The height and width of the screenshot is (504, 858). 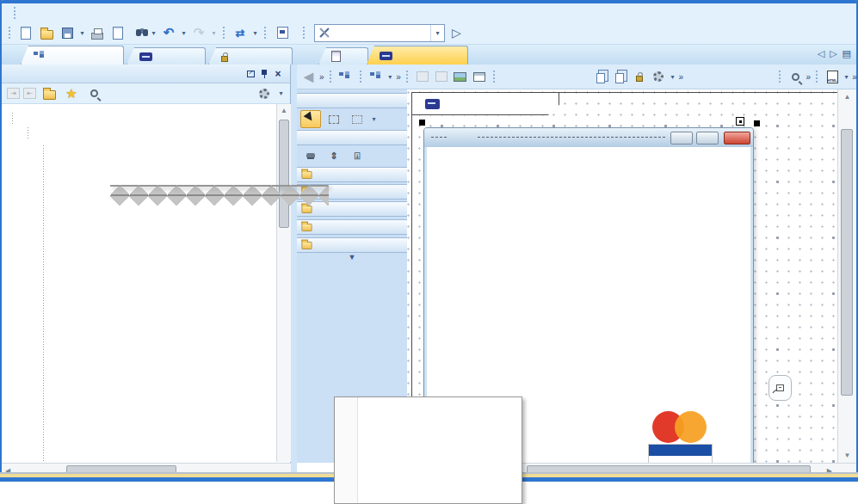 What do you see at coordinates (334, 157) in the screenshot?
I see `distribute-vertical-button: ⇕` at bounding box center [334, 157].